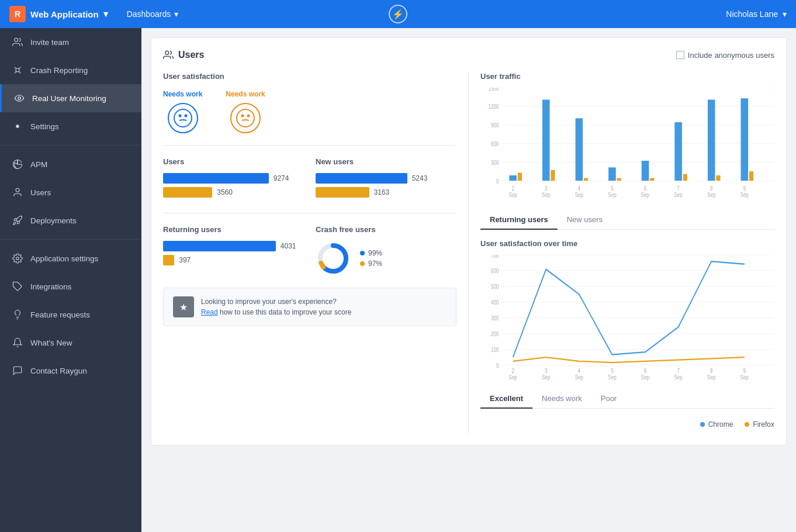  Describe the element at coordinates (276, 307) in the screenshot. I see `tip-text: Looking to improve your user's experienc…` at that location.